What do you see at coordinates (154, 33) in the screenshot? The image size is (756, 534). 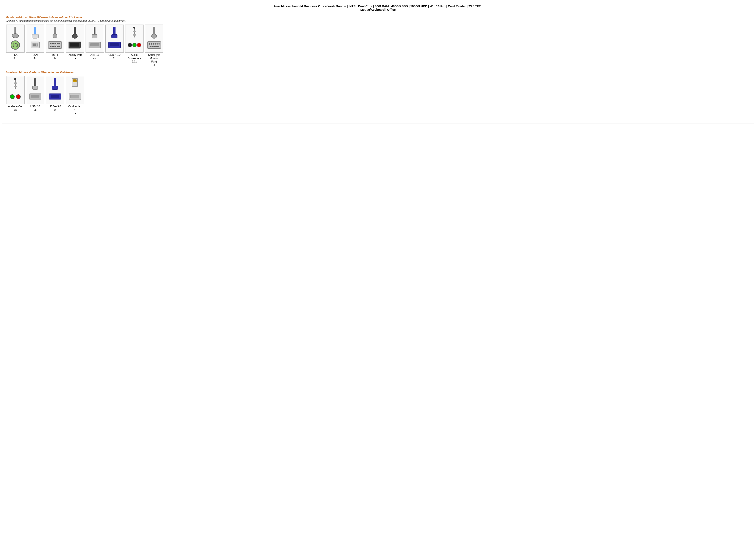 I see `serial-cable-icon` at bounding box center [154, 33].